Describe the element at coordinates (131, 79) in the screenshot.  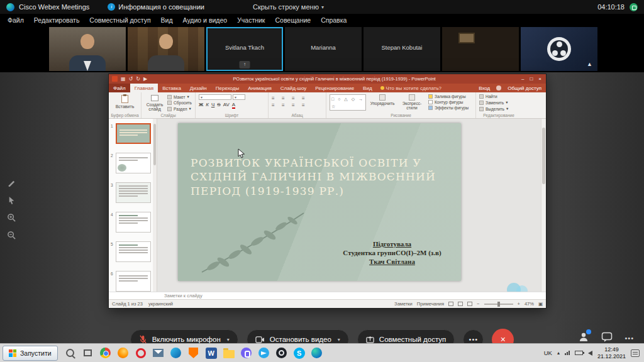
I see `undo-icon: ↺` at that location.